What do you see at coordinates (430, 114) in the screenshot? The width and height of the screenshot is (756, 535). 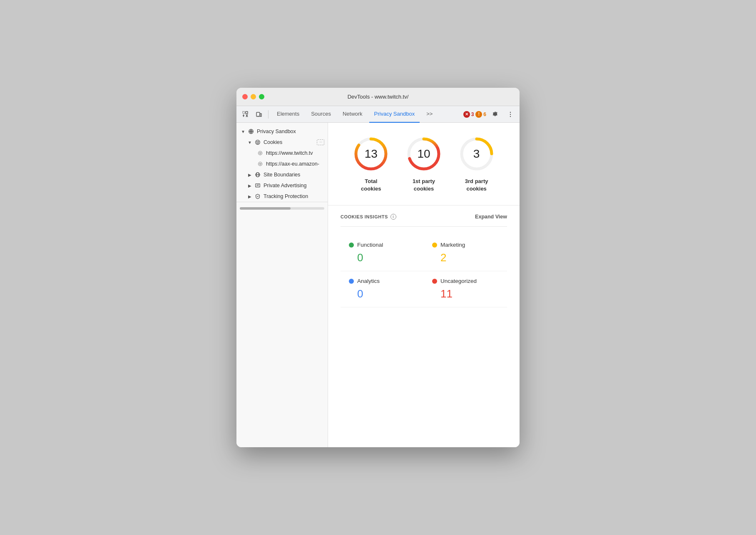 I see `tab-more: >>` at bounding box center [430, 114].